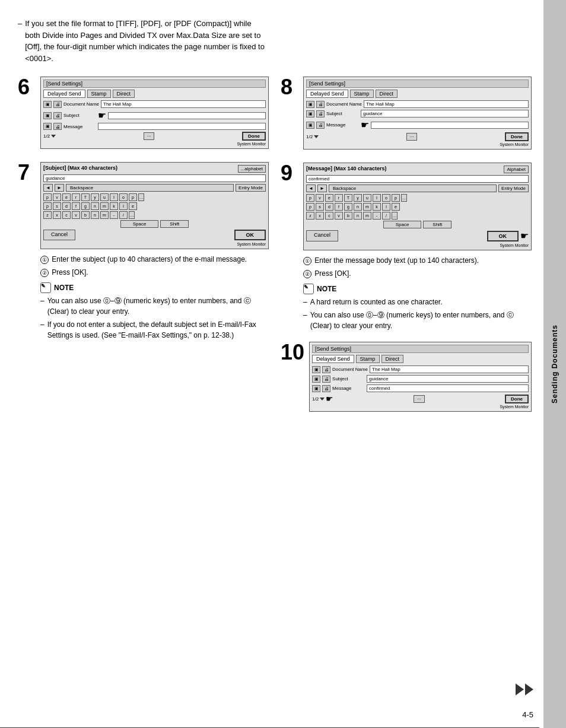 The height and width of the screenshot is (728, 566). Describe the element at coordinates (517, 399) in the screenshot. I see `step10-btn-done: Done` at that location.